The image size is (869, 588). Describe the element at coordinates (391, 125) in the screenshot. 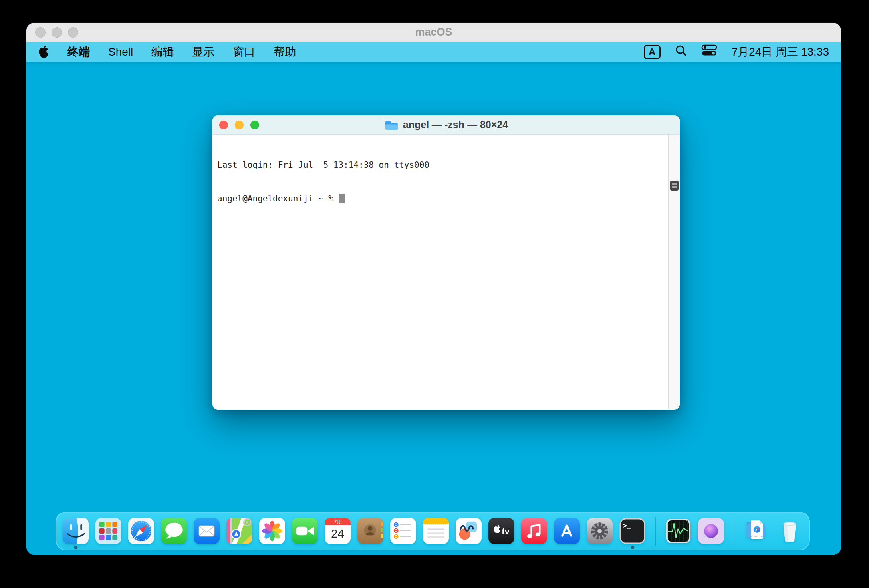

I see `folder-icon` at that location.